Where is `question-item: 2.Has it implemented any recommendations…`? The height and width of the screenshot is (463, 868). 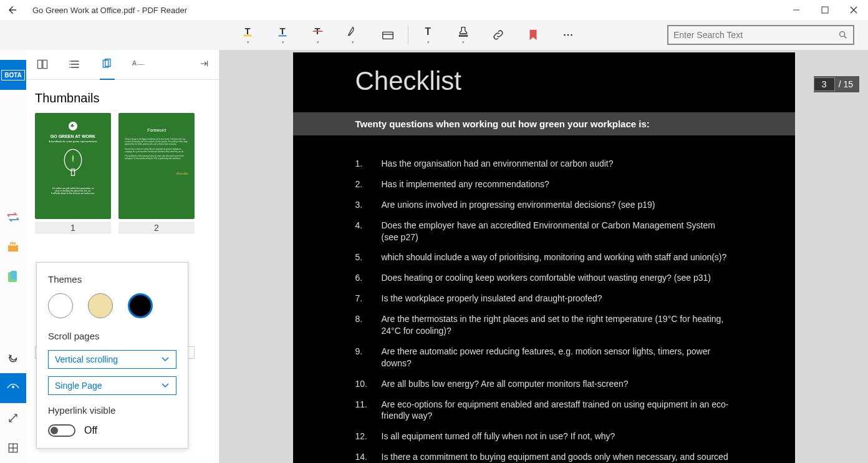 question-item: 2.Has it implemented any recommendations… is located at coordinates (544, 185).